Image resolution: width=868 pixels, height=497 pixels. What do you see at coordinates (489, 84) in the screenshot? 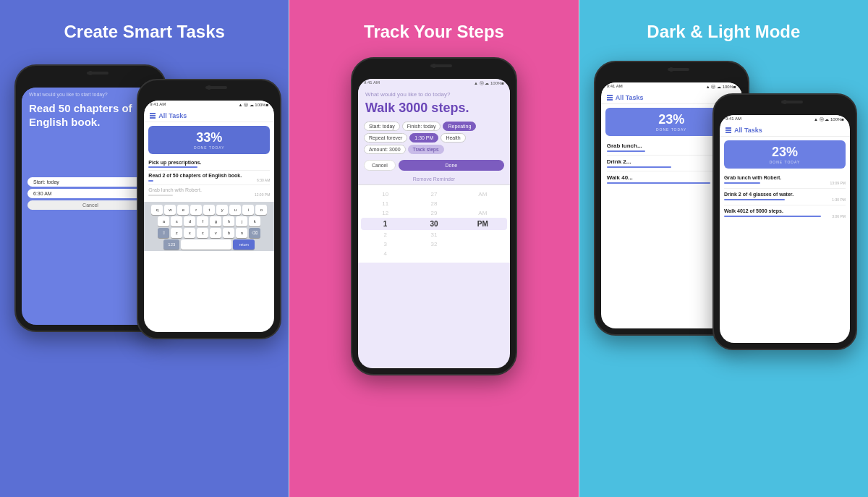
I see `p2-status-icons: ▲ ⓦ ☁ 100%■` at bounding box center [489, 84].